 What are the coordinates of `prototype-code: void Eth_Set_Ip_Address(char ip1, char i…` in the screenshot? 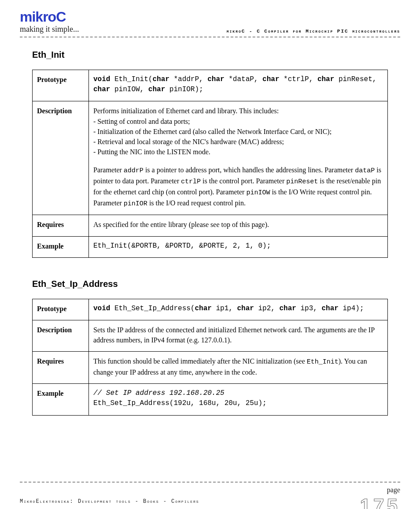 It's located at (239, 309).